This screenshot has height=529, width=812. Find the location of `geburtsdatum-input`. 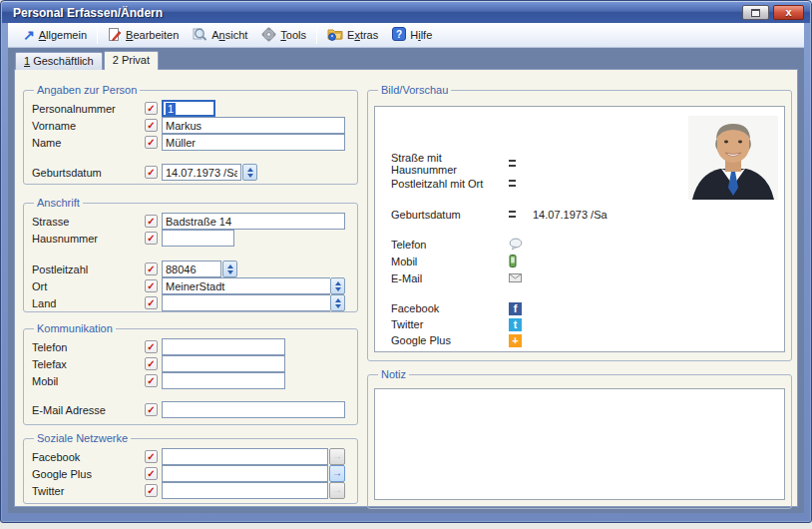

geburtsdatum-input is located at coordinates (202, 172).